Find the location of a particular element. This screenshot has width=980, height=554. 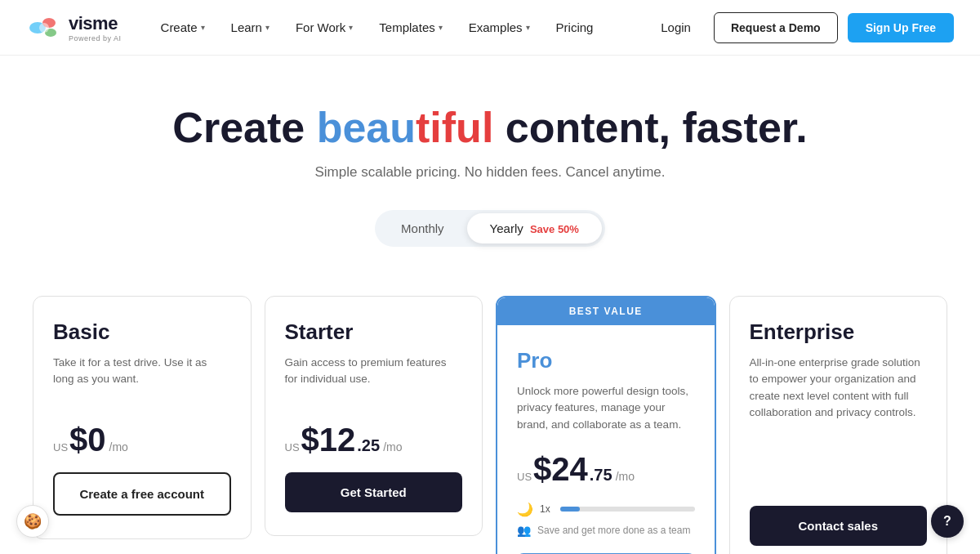

enterprise-cta-button: Contact sales is located at coordinates (839, 526).